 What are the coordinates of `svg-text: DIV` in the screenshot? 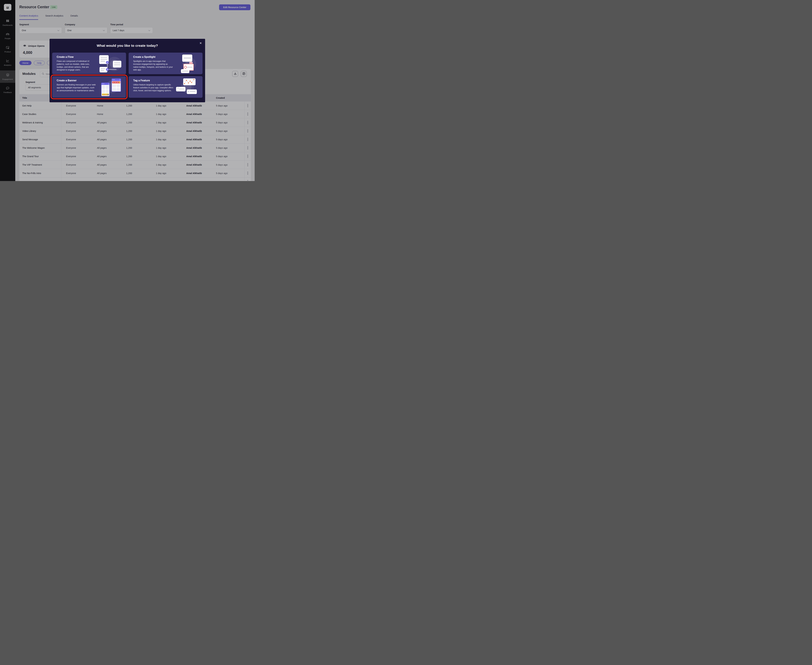 It's located at (191, 63).